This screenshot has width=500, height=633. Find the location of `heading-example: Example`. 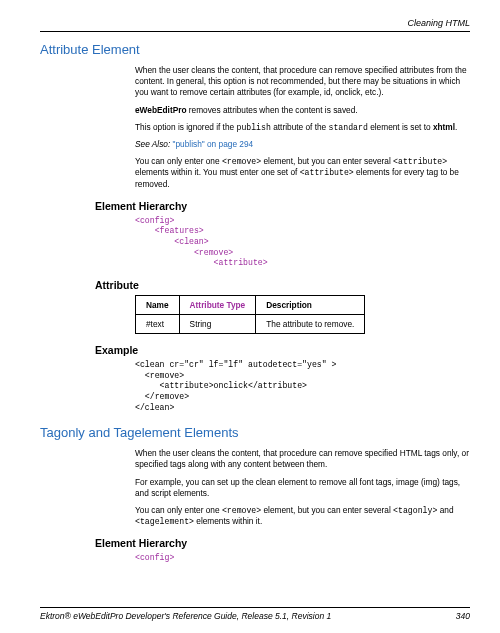

heading-example: Example is located at coordinates (282, 350).